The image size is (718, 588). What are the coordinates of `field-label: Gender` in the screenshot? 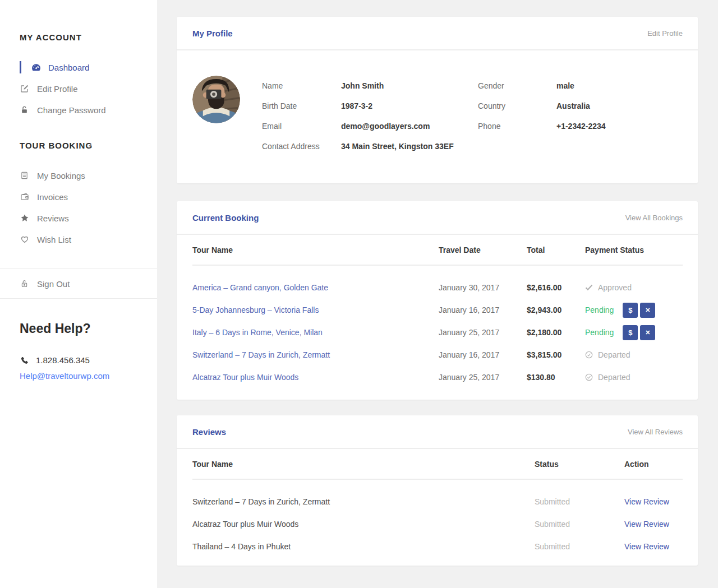 It's located at (517, 86).